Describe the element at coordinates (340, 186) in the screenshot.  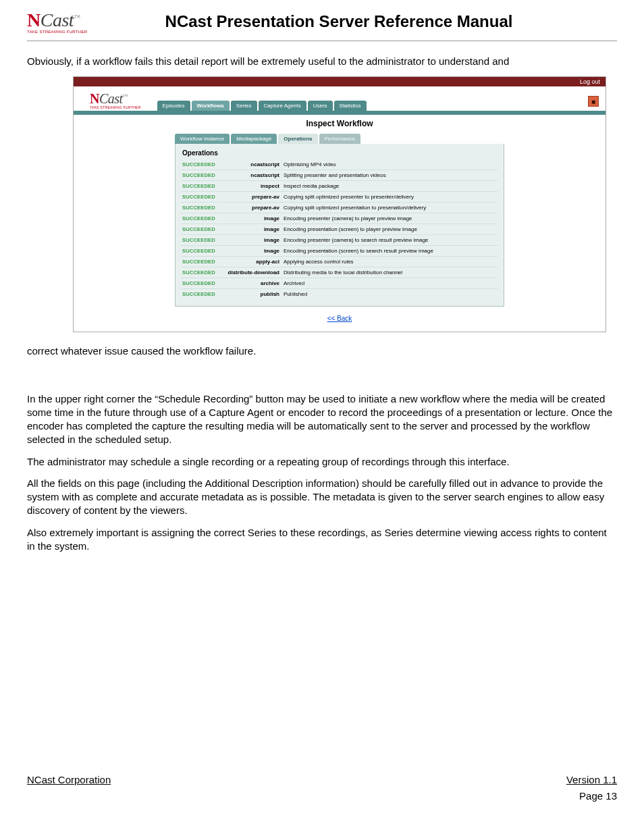
I see `operation-row: SUCCEEDEDinspectInspect media package` at that location.